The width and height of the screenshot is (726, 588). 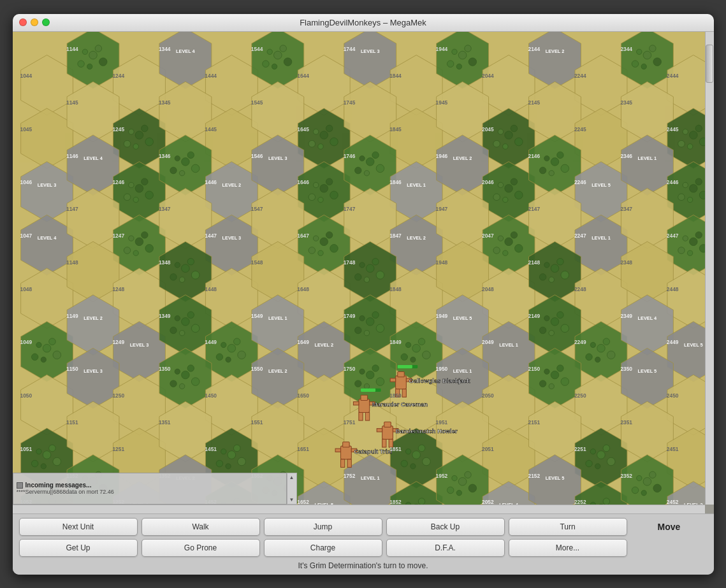 I want to click on svg-text: 2245, so click(x=580, y=129).